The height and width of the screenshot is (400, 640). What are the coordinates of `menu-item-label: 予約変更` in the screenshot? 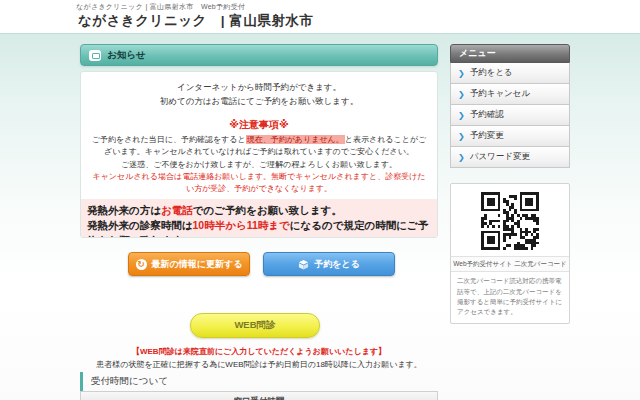 It's located at (487, 136).